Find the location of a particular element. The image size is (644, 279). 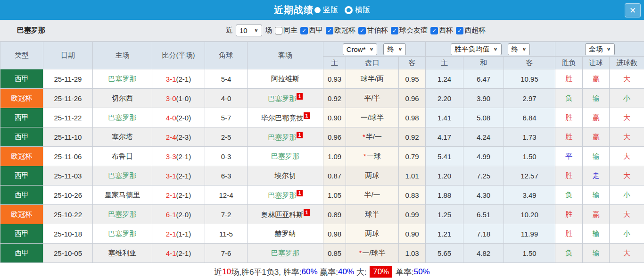

handicap-line: *半/一 is located at coordinates (372, 137).